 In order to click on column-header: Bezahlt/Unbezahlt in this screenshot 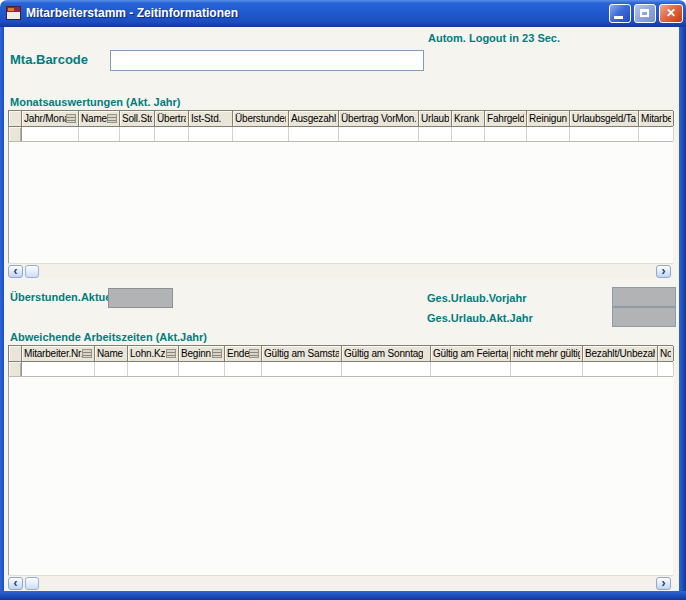, I will do `click(620, 354)`.